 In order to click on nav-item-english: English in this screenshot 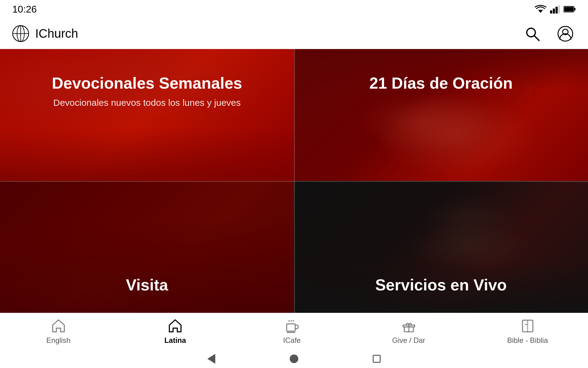, I will do `click(58, 332)`.